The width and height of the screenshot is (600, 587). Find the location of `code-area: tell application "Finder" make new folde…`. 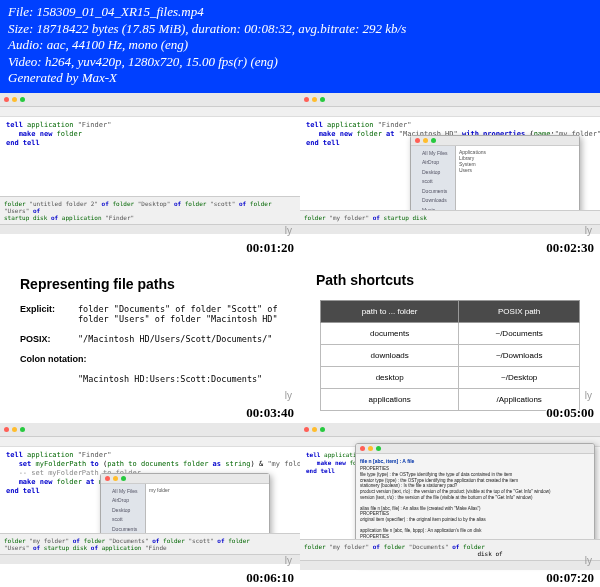

code-area: tell application "Finder" make new folde… is located at coordinates (150, 134).